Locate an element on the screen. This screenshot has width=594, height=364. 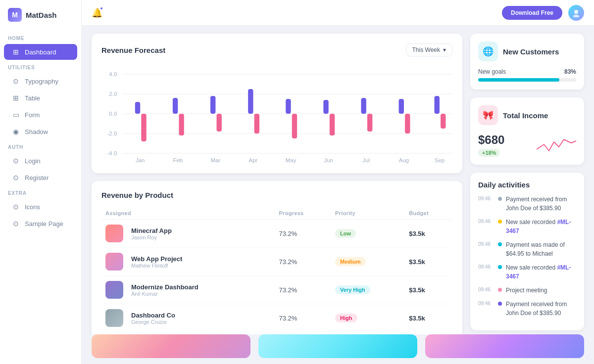
section-label-auth: AUTH is located at coordinates (41, 146).